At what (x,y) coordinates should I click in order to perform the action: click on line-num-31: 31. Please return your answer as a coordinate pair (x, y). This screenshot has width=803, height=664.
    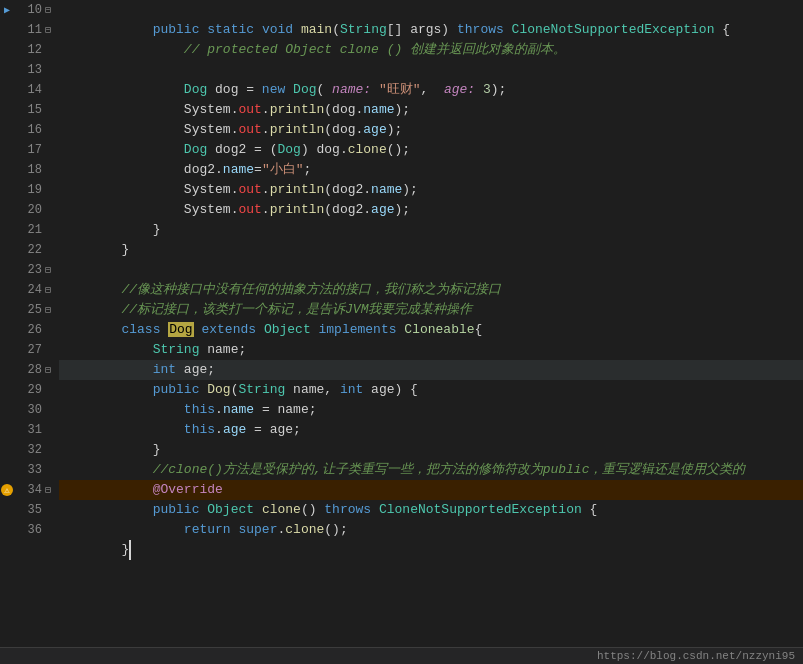
    Looking at the image, I should click on (28, 430).